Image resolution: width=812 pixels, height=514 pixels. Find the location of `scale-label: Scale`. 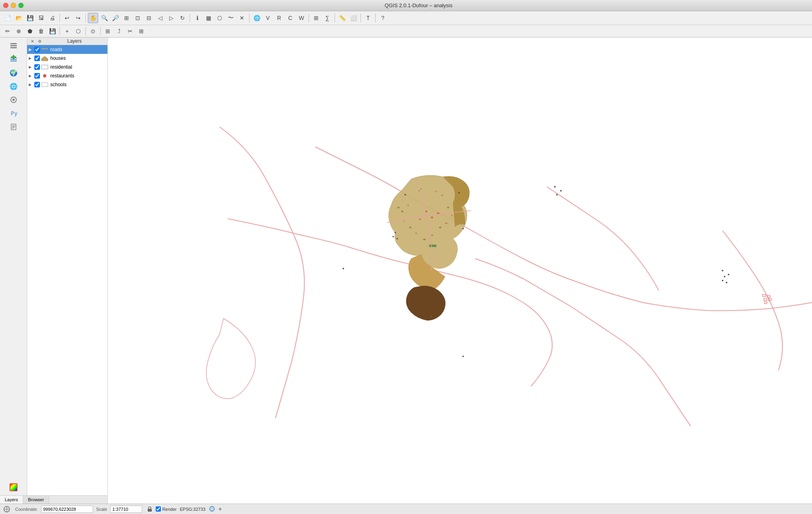

scale-label: Scale is located at coordinates (102, 509).